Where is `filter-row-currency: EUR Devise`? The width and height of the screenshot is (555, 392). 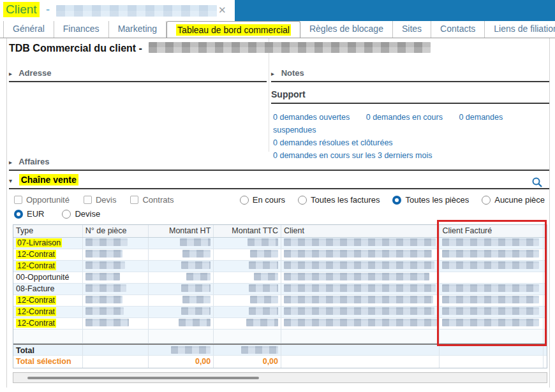 filter-row-currency: EUR Devise is located at coordinates (57, 214).